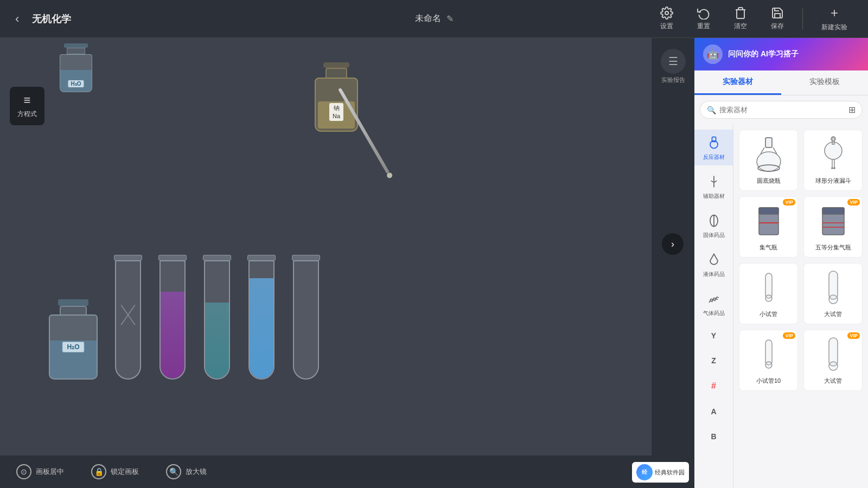 This screenshot has width=868, height=488. What do you see at coordinates (667, 18) in the screenshot?
I see `settings-button: 设置` at bounding box center [667, 18].